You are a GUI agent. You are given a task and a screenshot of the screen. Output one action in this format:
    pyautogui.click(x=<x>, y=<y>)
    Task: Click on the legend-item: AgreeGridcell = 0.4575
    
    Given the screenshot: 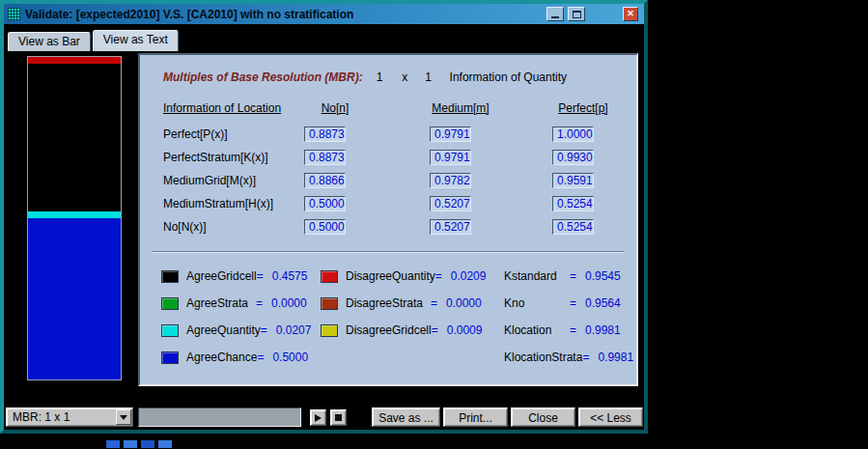 What is the action you would take?
    pyautogui.click(x=241, y=276)
    